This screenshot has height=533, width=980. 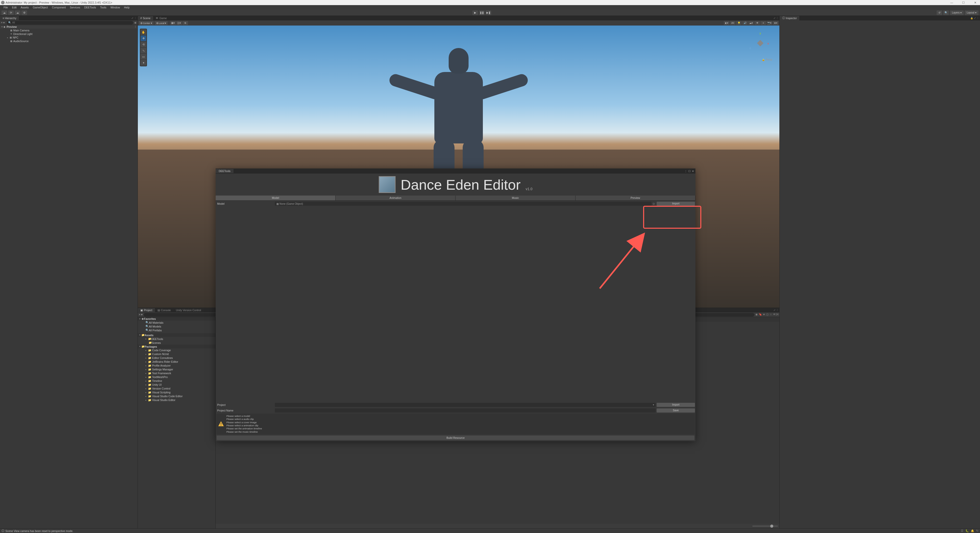 I want to click on subtab-animation: Animation, so click(x=396, y=198).